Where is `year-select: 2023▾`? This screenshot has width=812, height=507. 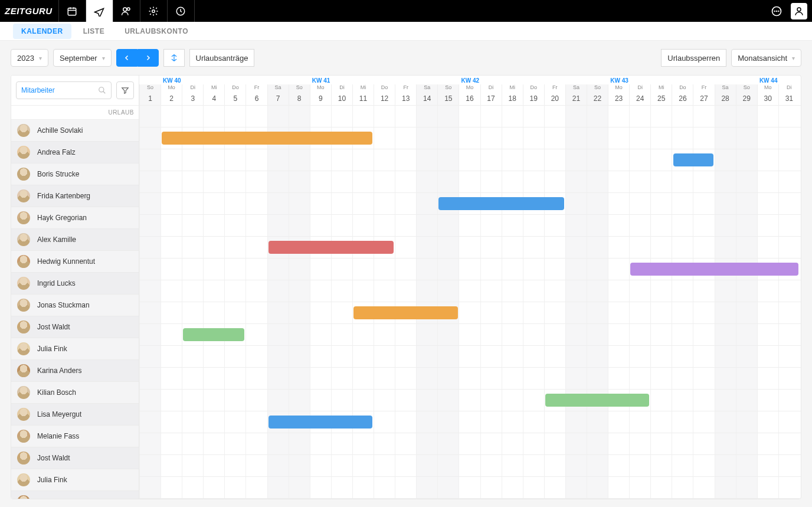 year-select: 2023▾ is located at coordinates (30, 58).